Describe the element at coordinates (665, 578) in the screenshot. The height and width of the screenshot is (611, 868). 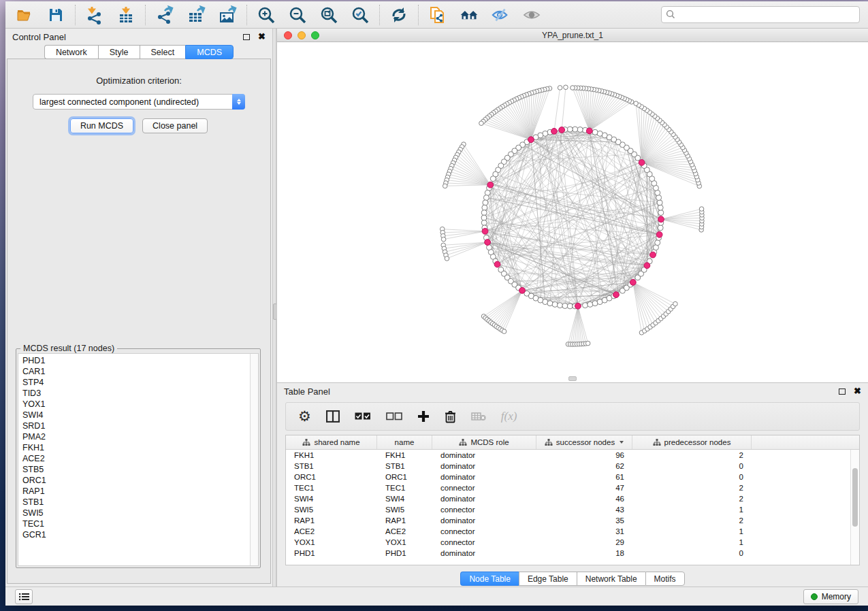
I see `tab-motifs: Motifs` at that location.